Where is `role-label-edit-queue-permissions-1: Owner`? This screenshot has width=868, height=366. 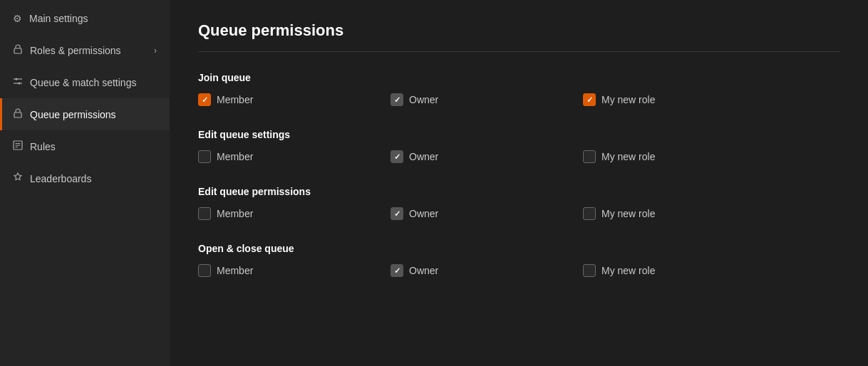 role-label-edit-queue-permissions-1: Owner is located at coordinates (423, 214).